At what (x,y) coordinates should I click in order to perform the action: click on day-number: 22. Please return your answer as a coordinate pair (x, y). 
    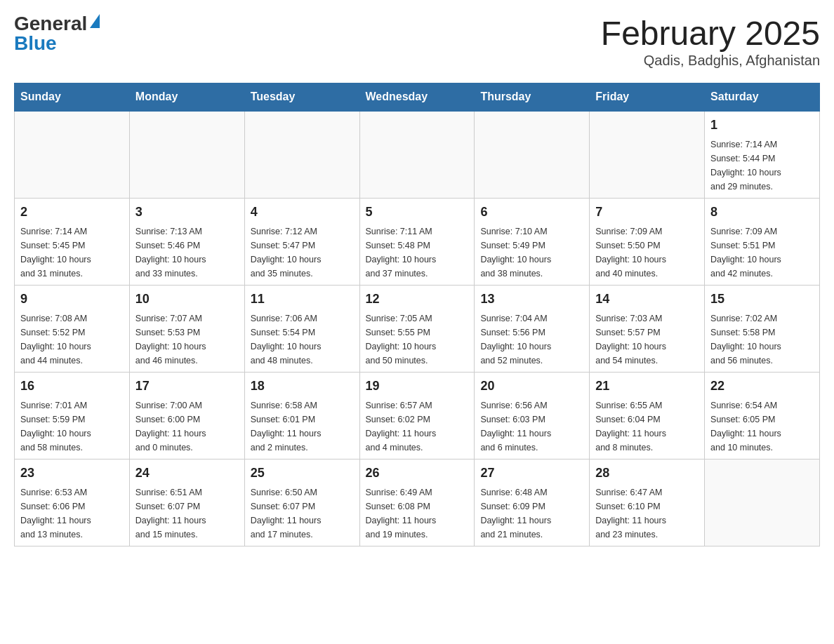
    Looking at the image, I should click on (762, 386).